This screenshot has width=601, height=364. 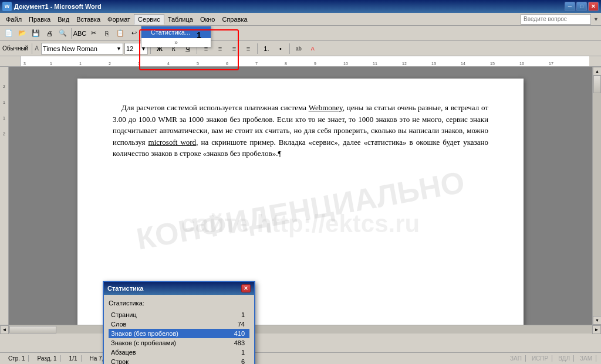 I want to click on menu-table: Таблица, so click(x=181, y=19).